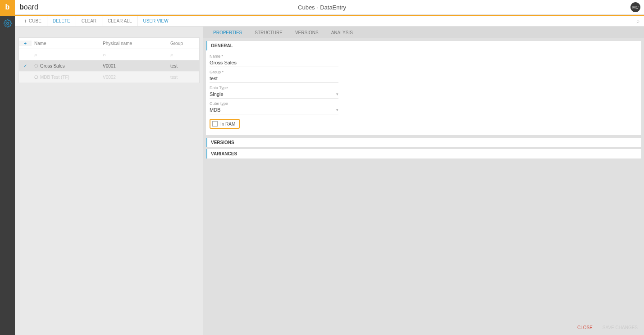 The height and width of the screenshot is (335, 644). What do you see at coordinates (7, 7) in the screenshot?
I see `app-launcher: b` at bounding box center [7, 7].